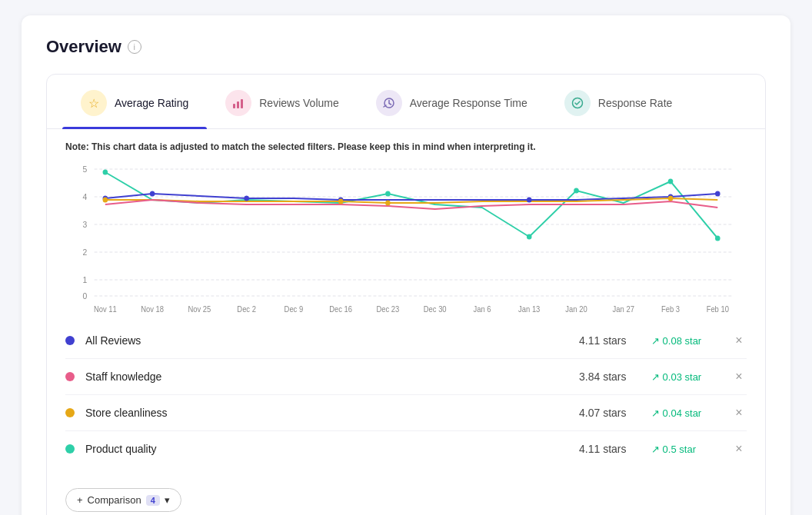 This screenshot has height=515, width=812. I want to click on chart-note-prefix: Note:, so click(77, 147).